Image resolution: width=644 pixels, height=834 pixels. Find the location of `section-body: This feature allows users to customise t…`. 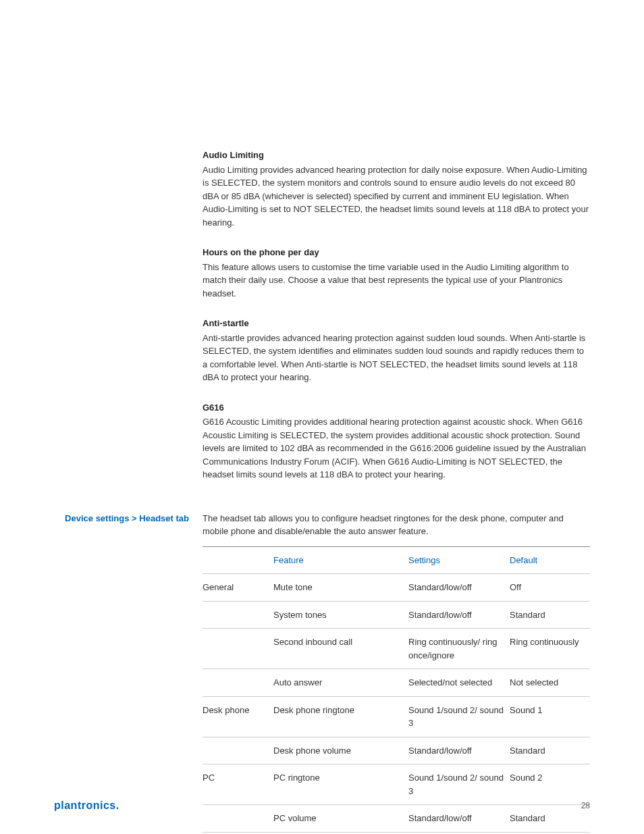

section-body: This feature allows users to customise t… is located at coordinates (396, 281).